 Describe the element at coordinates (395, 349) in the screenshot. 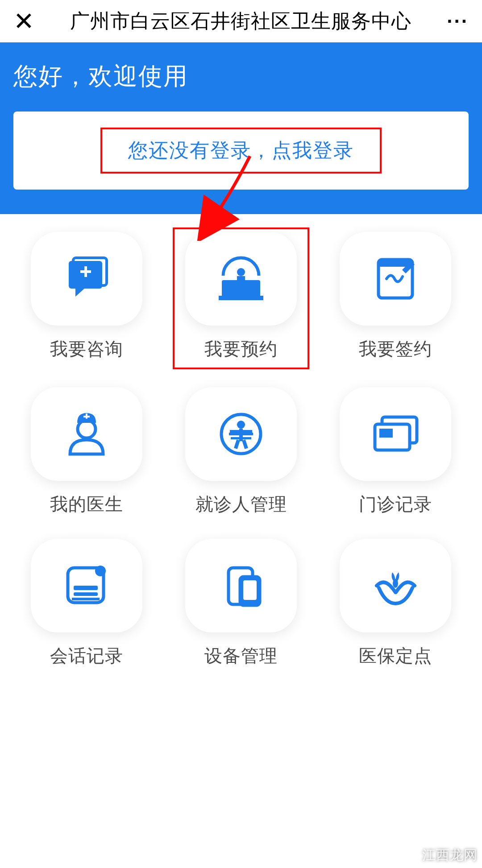

I see `menu-label: 我要签约` at that location.